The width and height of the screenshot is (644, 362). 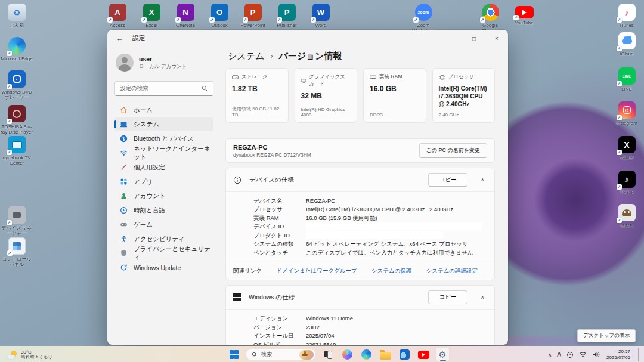 What do you see at coordinates (618, 352) in the screenshot?
I see `tray-time: 20:57` at bounding box center [618, 352].